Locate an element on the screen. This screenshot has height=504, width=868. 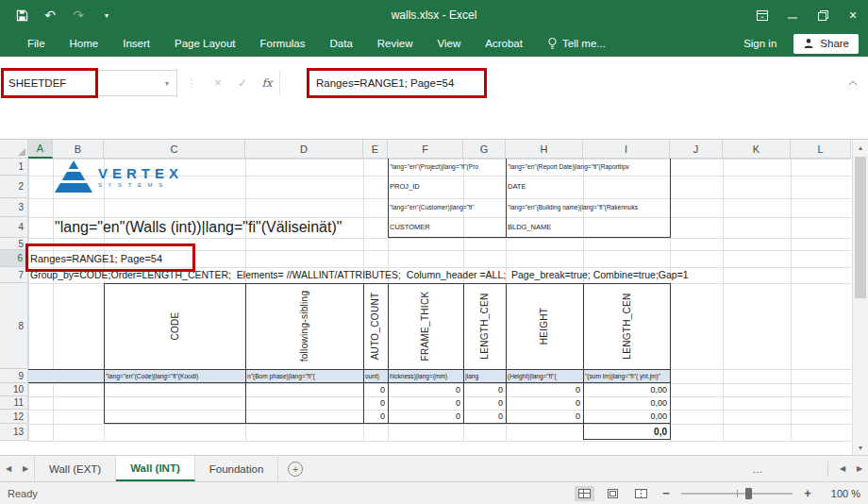
cell-I9: "(sum lm)|lang="fi"( yht.jm)" is located at coordinates (626, 376).